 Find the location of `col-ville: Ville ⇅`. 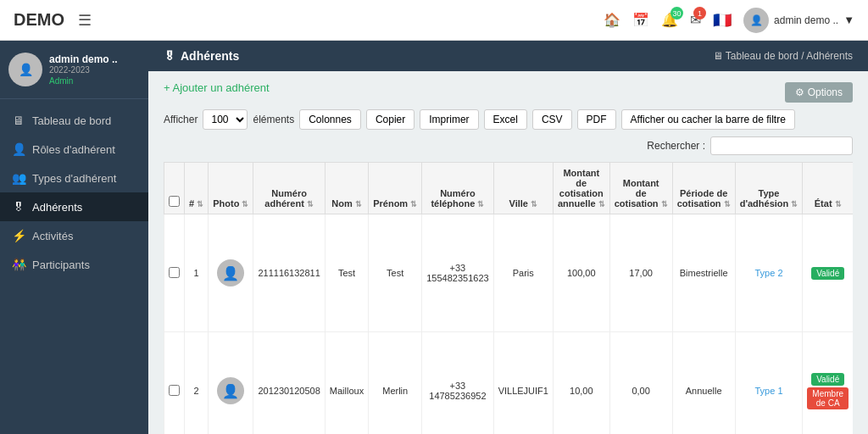

col-ville: Ville ⇅ is located at coordinates (523, 188).